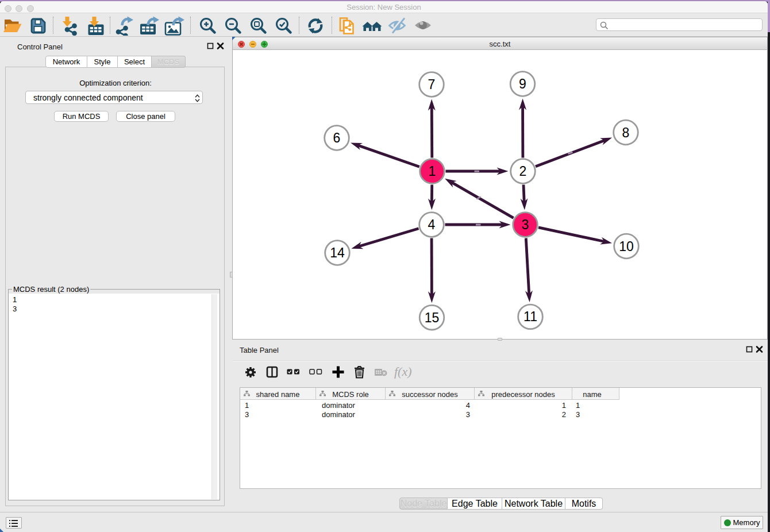  What do you see at coordinates (626, 246) in the screenshot?
I see `svg-text: 10` at bounding box center [626, 246].